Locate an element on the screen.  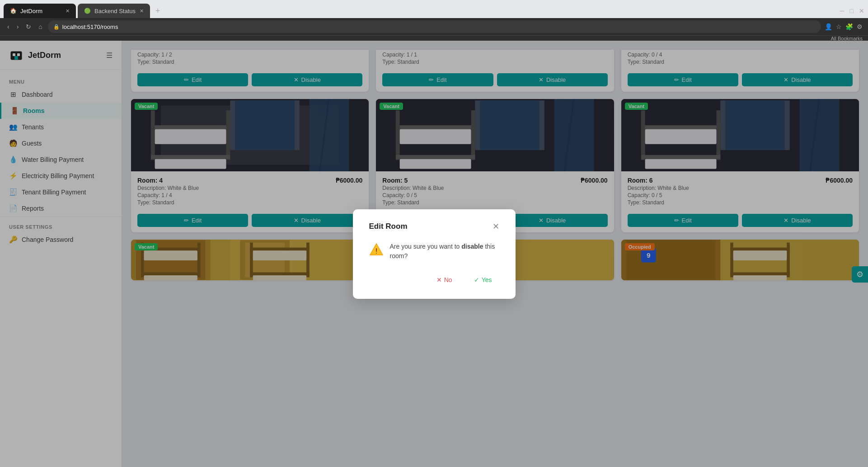
address-bar: 🔒 localhost:5170/rooms is located at coordinates (435, 27).